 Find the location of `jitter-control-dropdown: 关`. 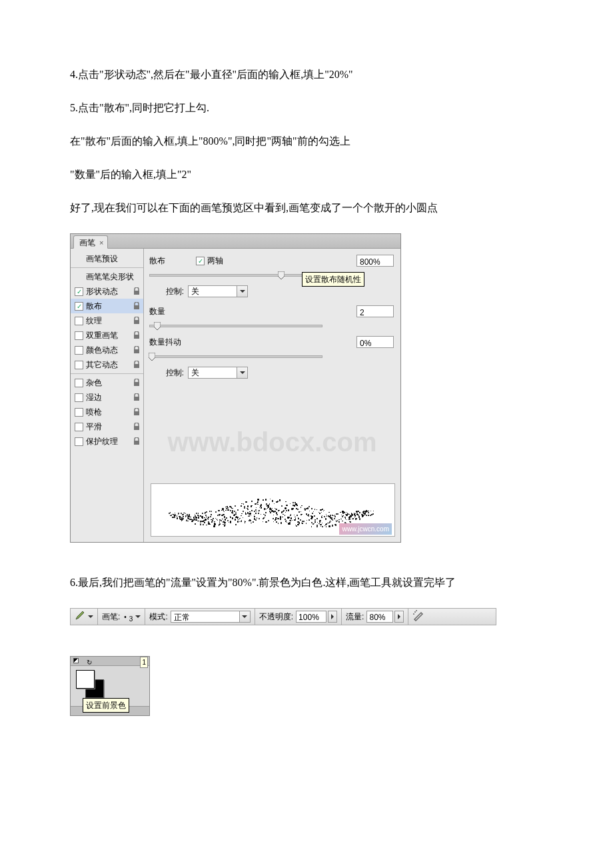

jitter-control-dropdown: 关 is located at coordinates (218, 373).